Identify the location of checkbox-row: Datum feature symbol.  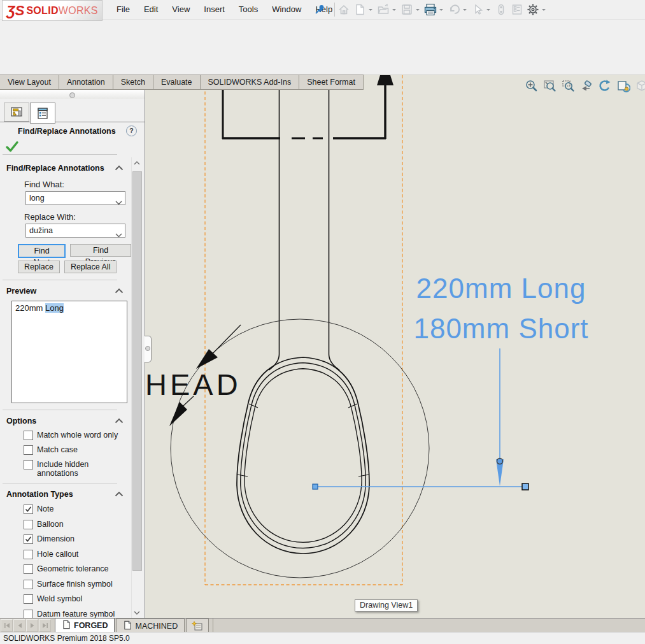
(78, 614).